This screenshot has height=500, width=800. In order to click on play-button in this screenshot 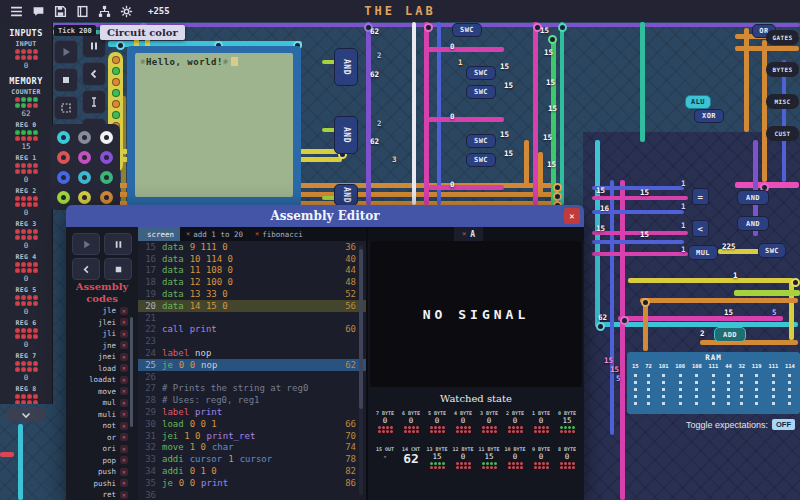, I will do `click(66, 52)`.